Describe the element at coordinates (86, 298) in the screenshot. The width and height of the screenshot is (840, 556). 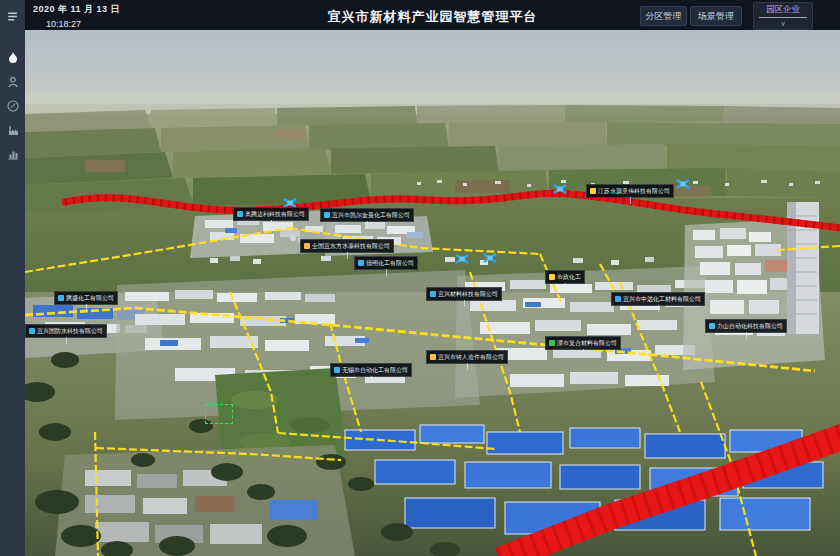
I see `company-label: 腾盛化工有限公司` at that location.